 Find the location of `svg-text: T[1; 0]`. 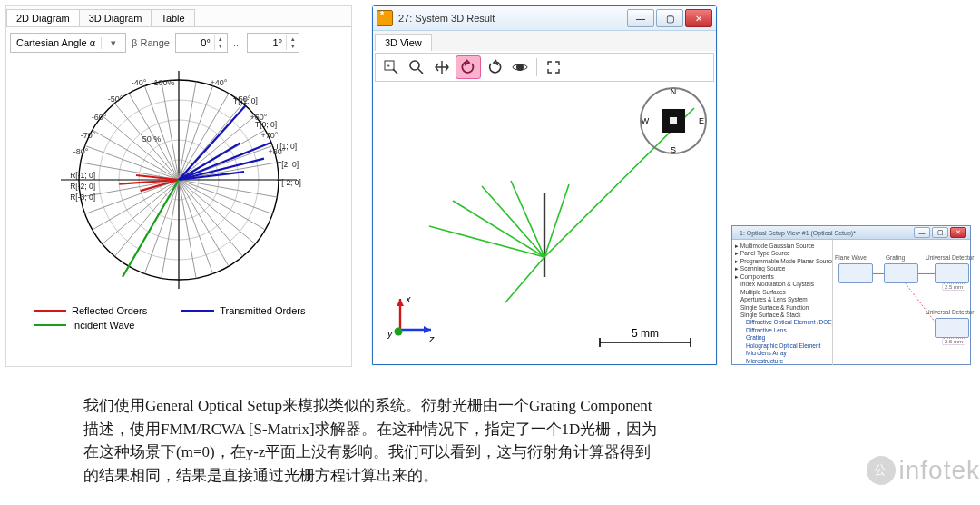

svg-text: T[1; 0] is located at coordinates (286, 146).